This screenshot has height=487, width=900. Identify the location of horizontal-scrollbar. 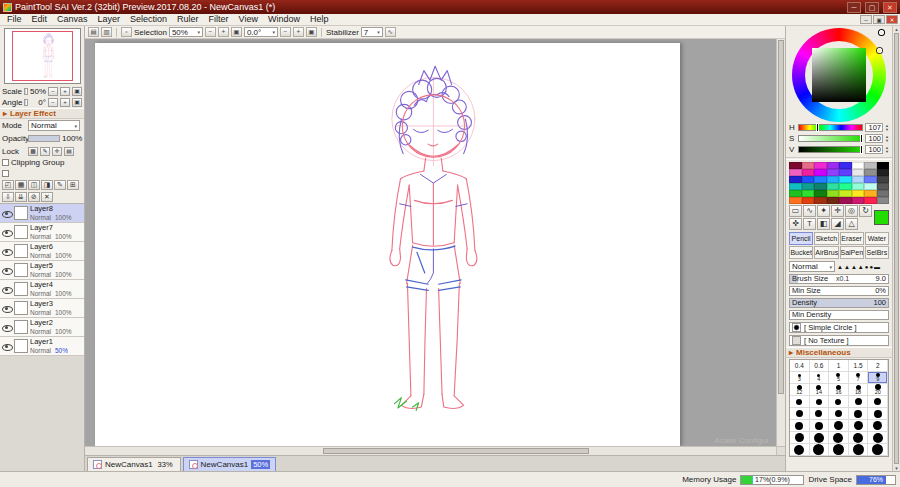
(435, 450).